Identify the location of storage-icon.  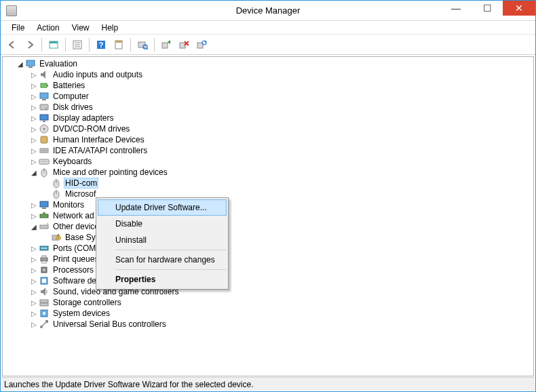
(44, 302).